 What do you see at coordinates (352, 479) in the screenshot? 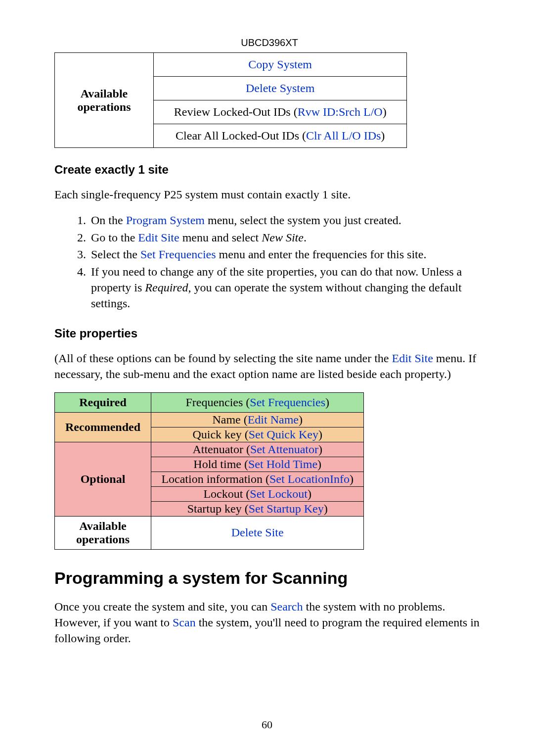
I see `opt2-post: )` at bounding box center [352, 479].